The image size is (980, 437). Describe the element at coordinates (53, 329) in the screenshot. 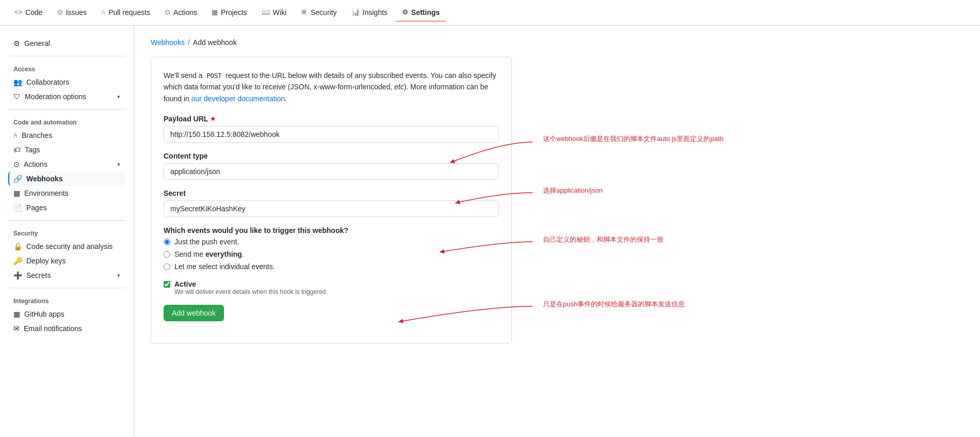

I see `sidebar-email-notifications-label: Email notifications` at that location.